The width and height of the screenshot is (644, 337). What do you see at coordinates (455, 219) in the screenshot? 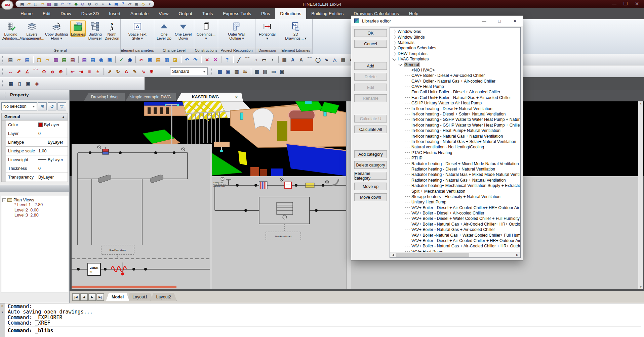
I see `tree-item: VAV+ Boiler - Diesel + Water Cooled Chil…` at bounding box center [455, 219].